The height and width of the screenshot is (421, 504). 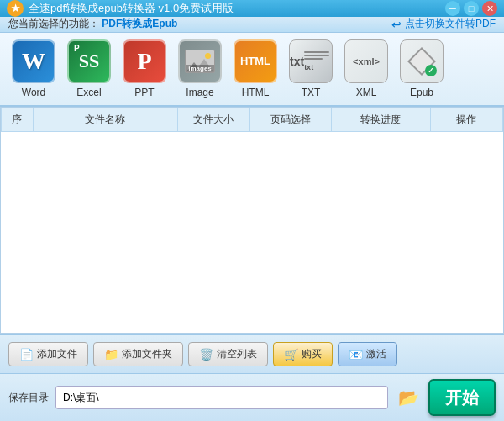 What do you see at coordinates (252, 25) in the screenshot?
I see `toolbar: 您当前选择的功能： PDF转换成Epub ↩ 点击切换文件转PDF` at bounding box center [252, 25].